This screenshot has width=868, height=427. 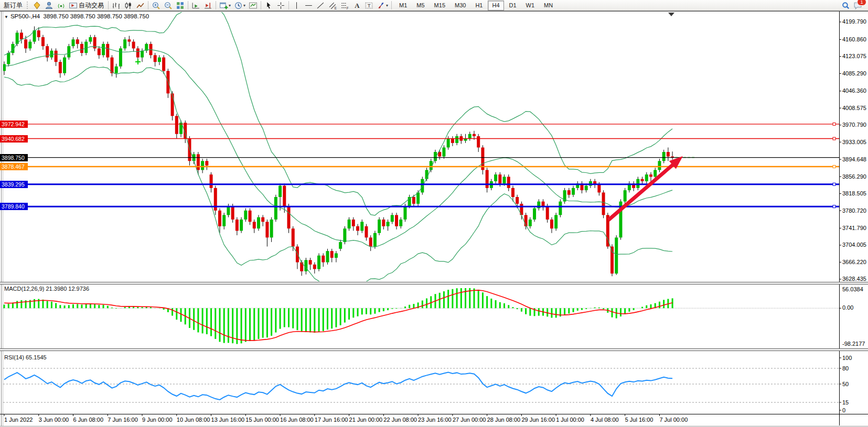 I want to click on toolbar-drag-handle, so click(x=28, y=5).